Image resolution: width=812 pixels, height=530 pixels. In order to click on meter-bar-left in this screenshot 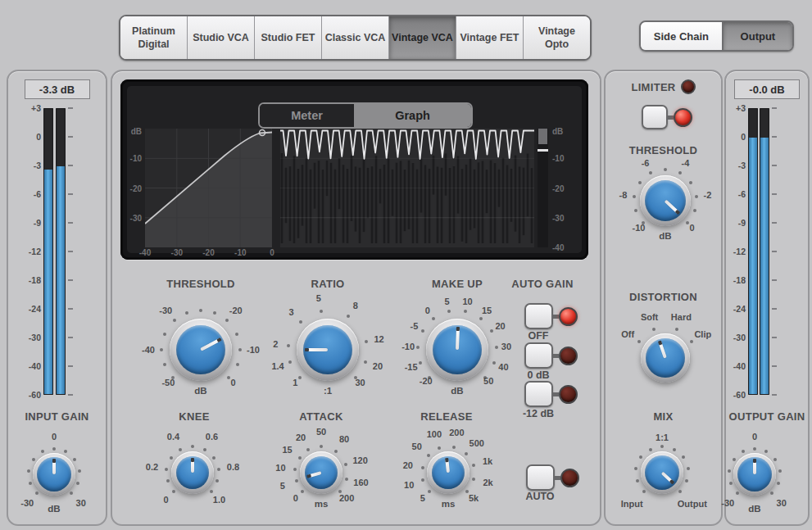, I will do `click(753, 251)`.